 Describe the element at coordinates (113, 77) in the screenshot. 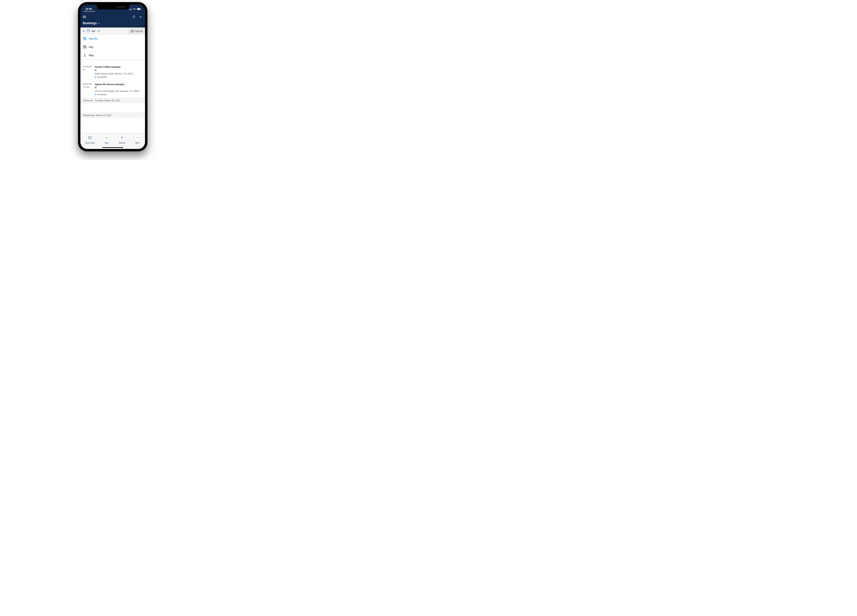

I see `screen: 10:56 Authenticator ＋ Bookings` at that location.